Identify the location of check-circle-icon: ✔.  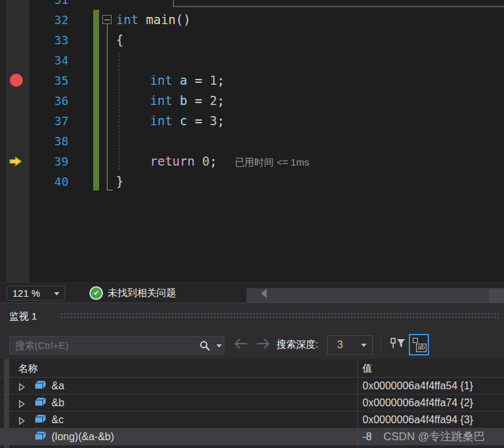
(96, 293).